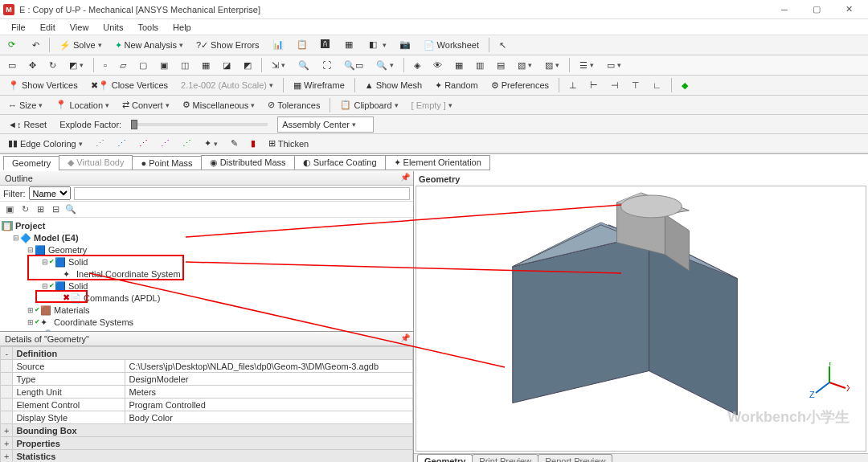 This screenshot has width=868, height=462. Describe the element at coordinates (6, 456) in the screenshot. I see `grp-stats-toggle: +` at that location.